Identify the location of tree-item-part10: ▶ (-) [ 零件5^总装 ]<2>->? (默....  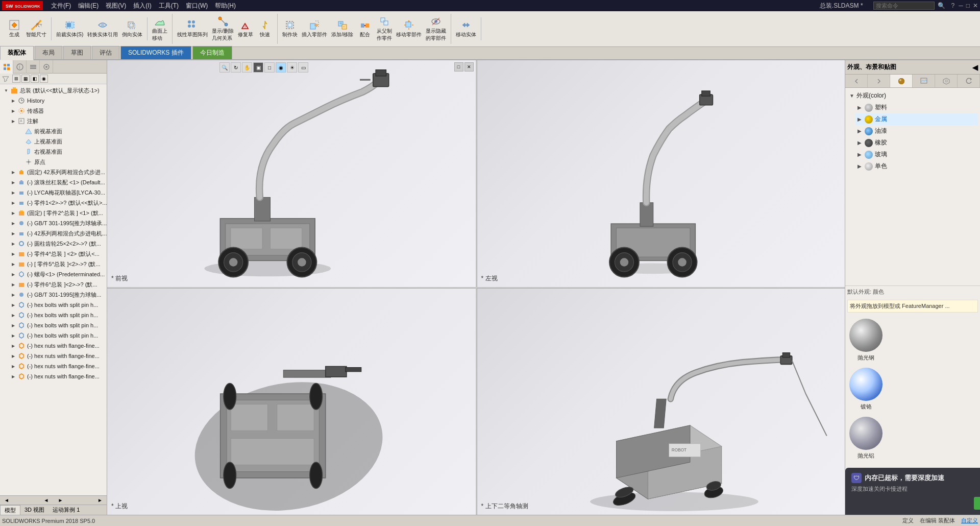
(57, 264).